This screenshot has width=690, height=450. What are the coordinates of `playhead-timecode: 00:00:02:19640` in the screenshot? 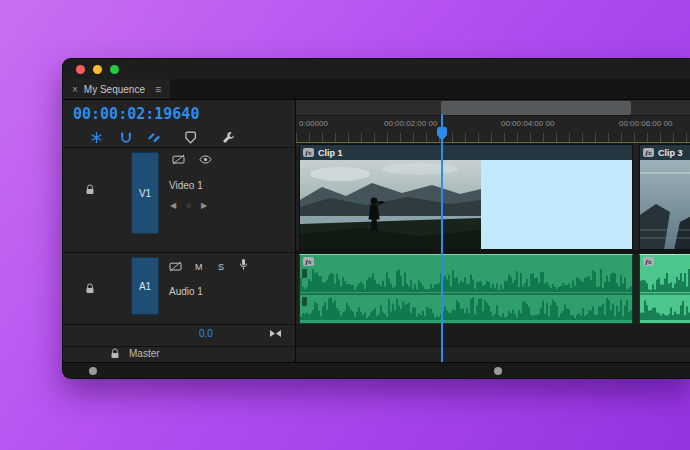 It's located at (136, 114).